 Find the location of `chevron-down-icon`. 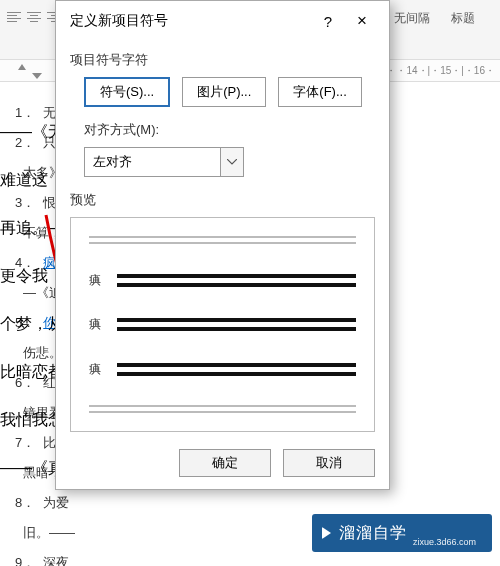

chevron-down-icon is located at coordinates (232, 162).